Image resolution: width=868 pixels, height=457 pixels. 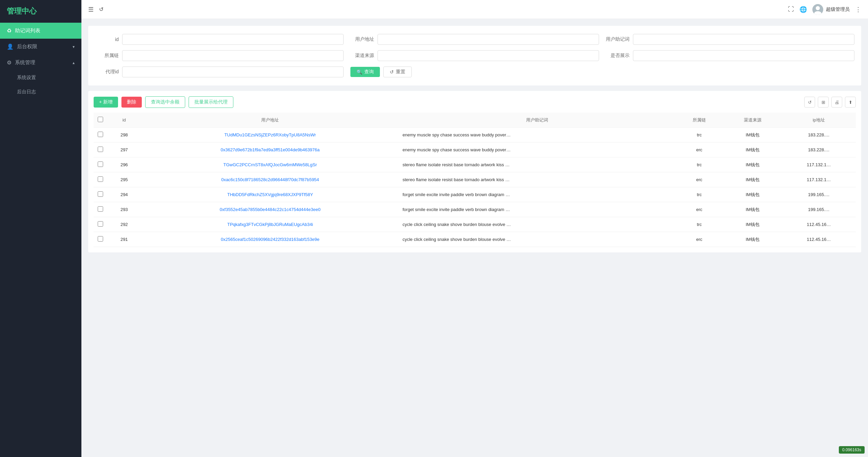 I want to click on sidebar-item-permissions: 👤 后台权限 ▾, so click(x=41, y=47).